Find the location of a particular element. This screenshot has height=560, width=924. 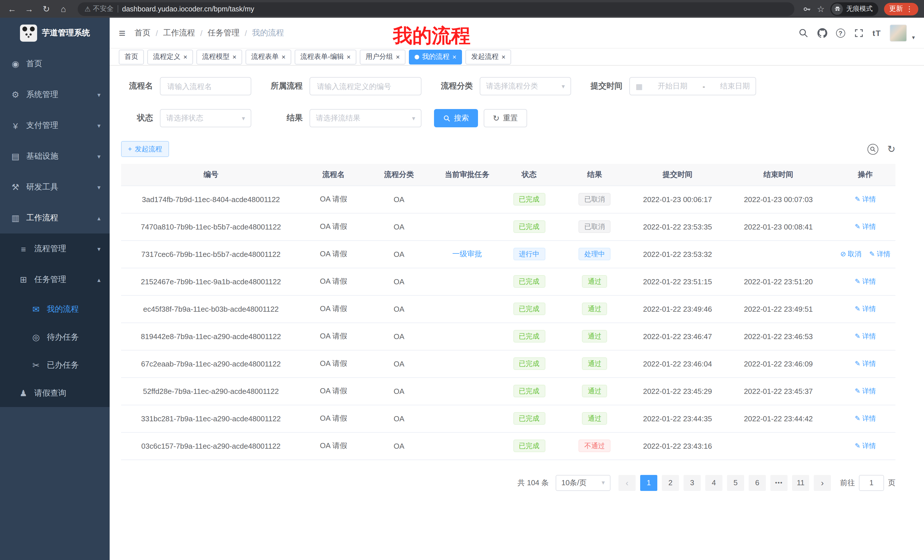

sidebar-item-workflow: ▥ 工作流程 ▴ is located at coordinates (55, 218).